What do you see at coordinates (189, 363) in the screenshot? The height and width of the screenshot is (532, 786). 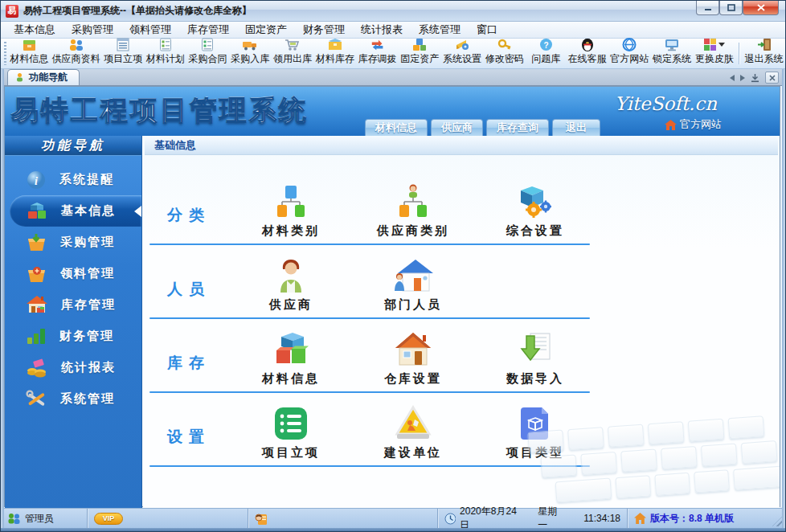 I see `row-label-inventory: 库存` at bounding box center [189, 363].